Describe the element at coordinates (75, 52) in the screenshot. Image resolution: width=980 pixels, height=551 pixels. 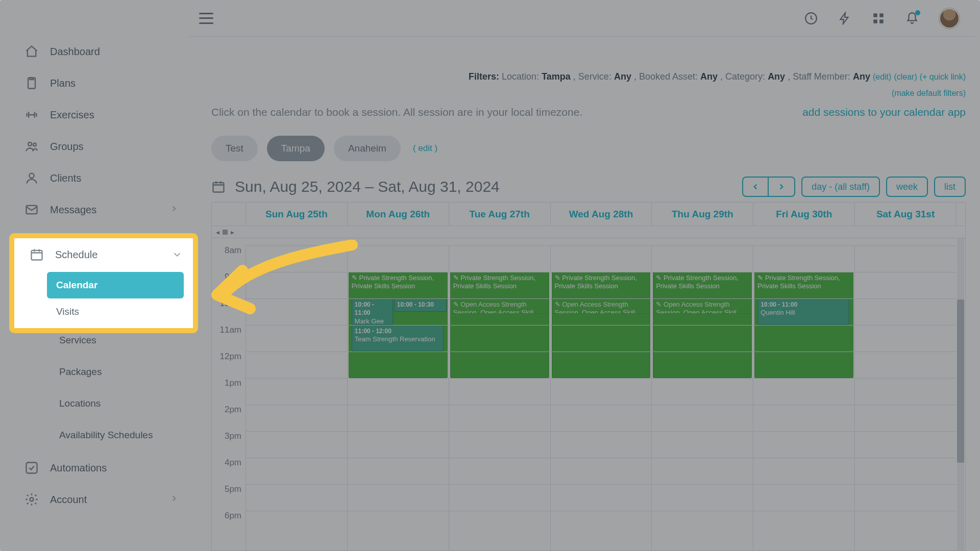
I see `sidebar-item-label: Dashboard` at that location.